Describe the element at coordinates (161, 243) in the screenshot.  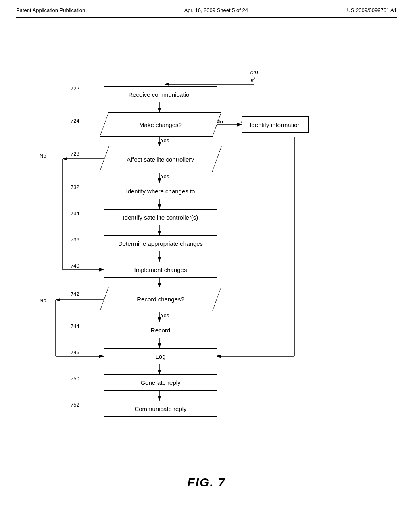
I see `box-736: Determine appropriate changes` at that location.